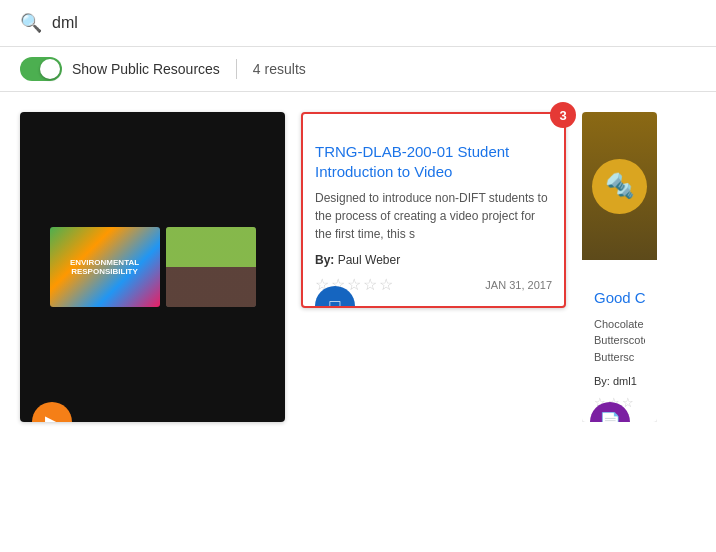 The width and height of the screenshot is (716, 552). What do you see at coordinates (146, 69) in the screenshot?
I see `toggle-label: Show Public Resources` at bounding box center [146, 69].